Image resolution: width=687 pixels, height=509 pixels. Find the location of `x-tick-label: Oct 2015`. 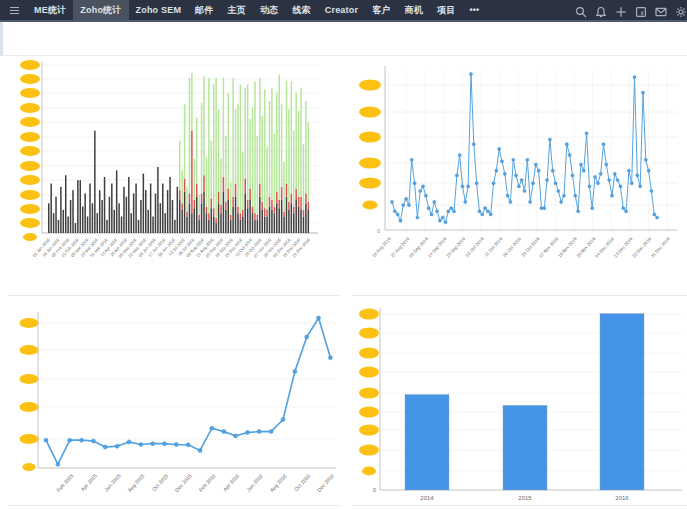

x-tick-label: Oct 2015 is located at coordinates (160, 483).